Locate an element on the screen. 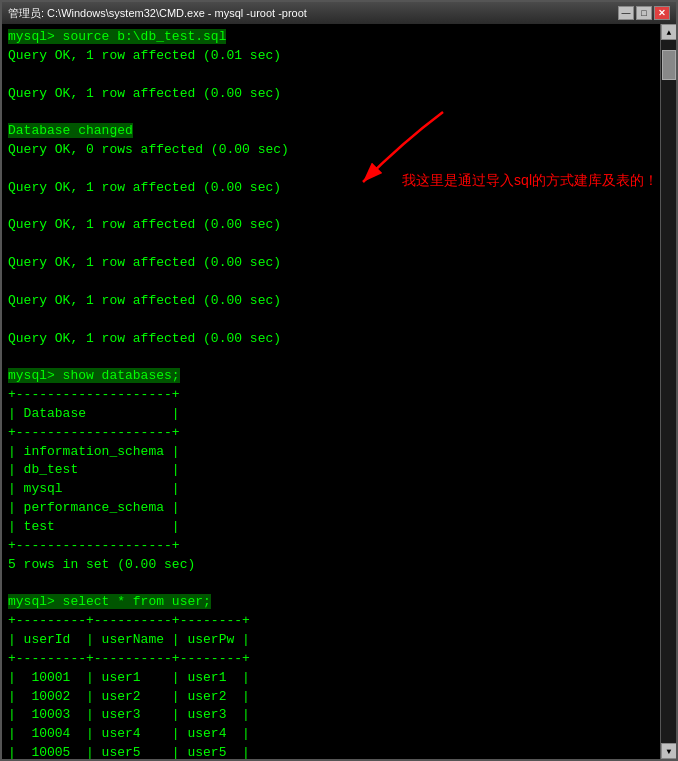 The width and height of the screenshot is (678, 761). user-row-3: | 10003 | user3 | user3 | is located at coordinates (339, 716).